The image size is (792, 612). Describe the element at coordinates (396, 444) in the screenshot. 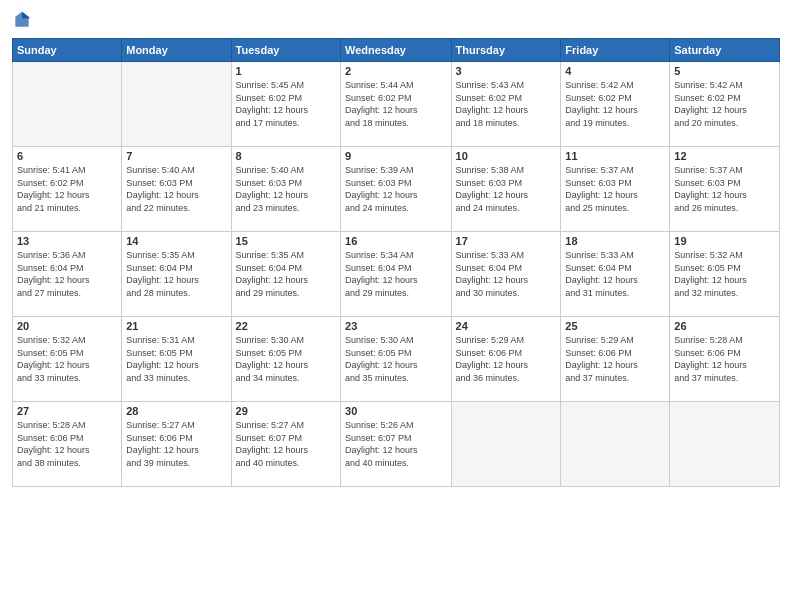

I see `calendar-cell: 30 Sunrise: 5:26 AM Sunset: 6:07 PM Dayl…` at that location.